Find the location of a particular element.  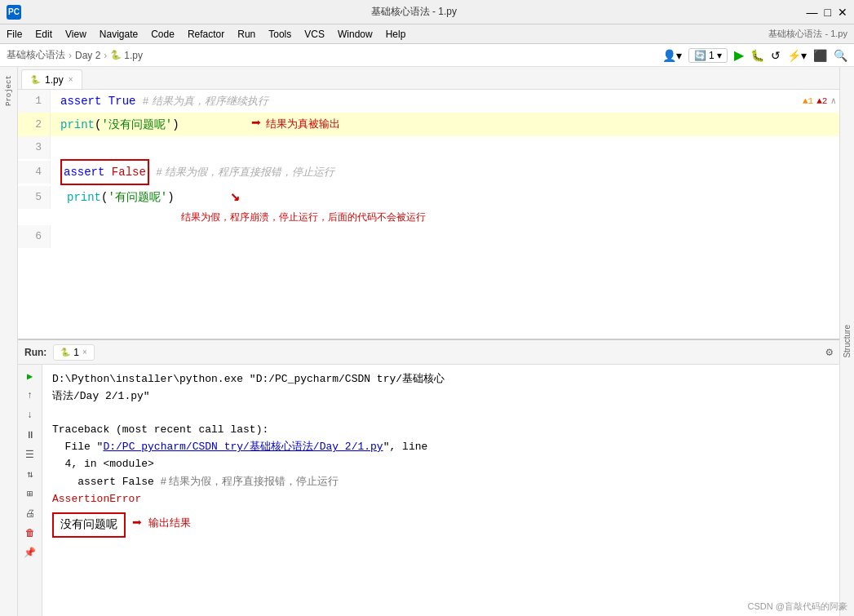

menu-vcs: VCS is located at coordinates (315, 34).